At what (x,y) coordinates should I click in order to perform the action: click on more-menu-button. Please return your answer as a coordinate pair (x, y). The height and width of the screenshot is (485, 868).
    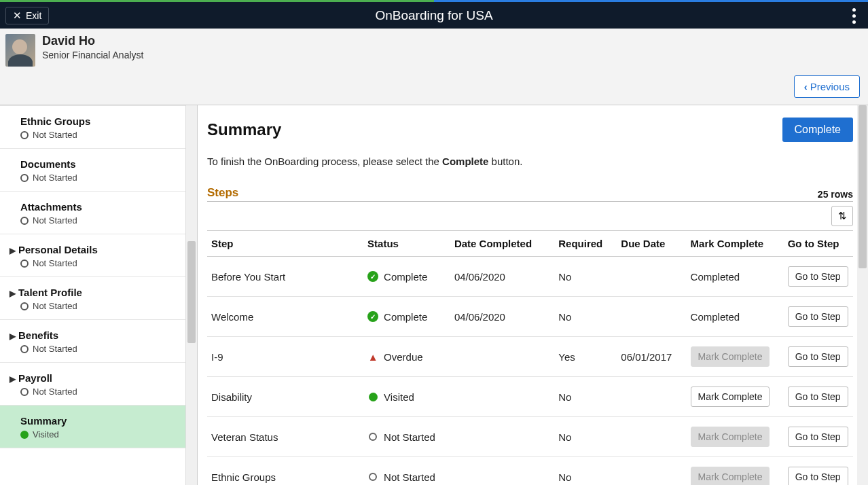
    Looking at the image, I should click on (854, 16).